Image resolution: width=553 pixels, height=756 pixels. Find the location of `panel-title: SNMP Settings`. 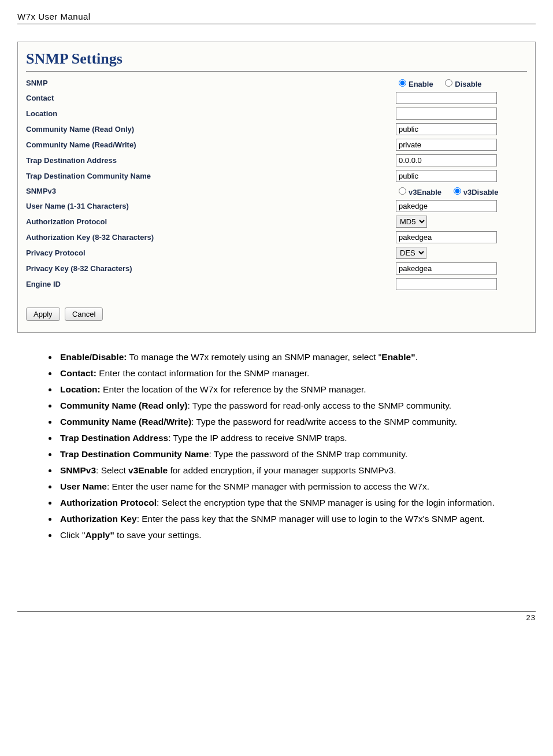

panel-title: SNMP Settings is located at coordinates (276, 61).